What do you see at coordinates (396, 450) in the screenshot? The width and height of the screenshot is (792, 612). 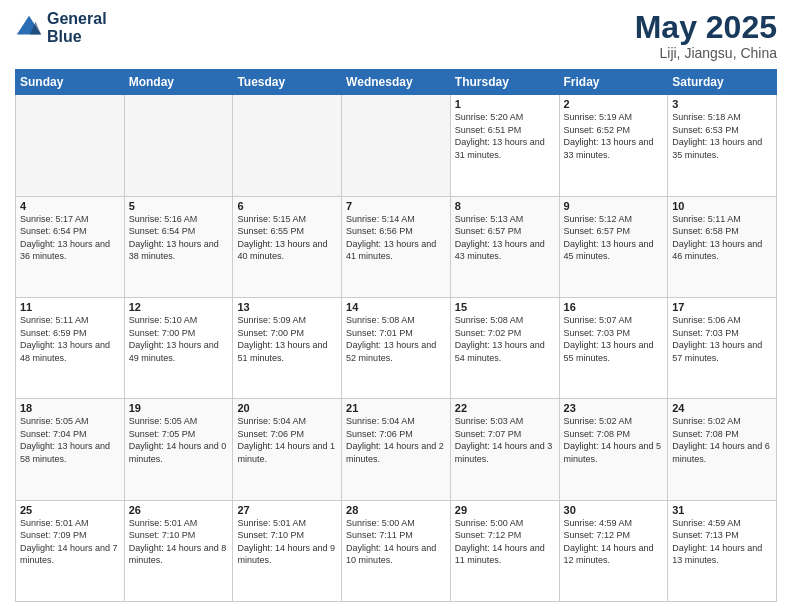 I see `calendar-cell: 21Sunrise: 5:04 AMSunset: 7:06 PMDayligh…` at bounding box center [396, 450].